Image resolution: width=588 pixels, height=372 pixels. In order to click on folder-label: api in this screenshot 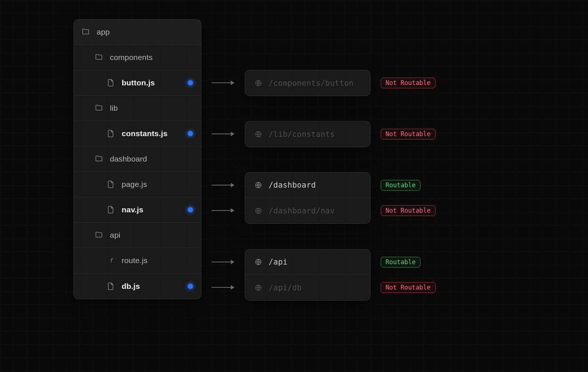, I will do `click(115, 235)`.